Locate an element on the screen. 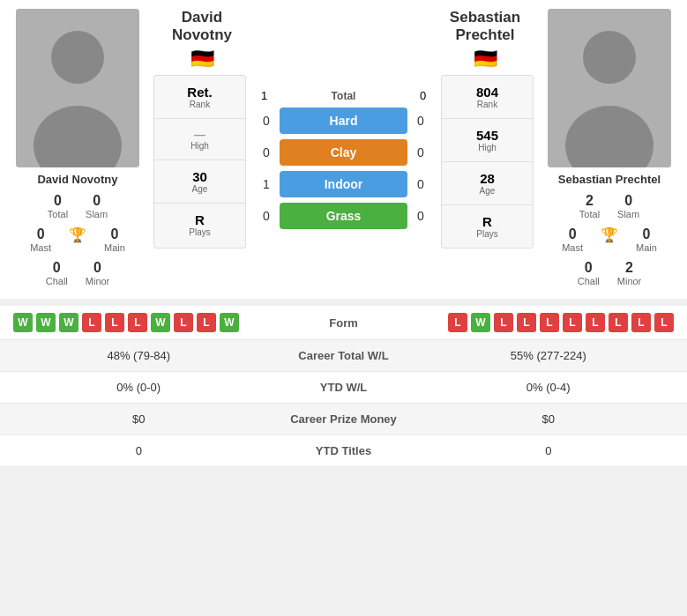  clay-left-score: 0 is located at coordinates (266, 152).